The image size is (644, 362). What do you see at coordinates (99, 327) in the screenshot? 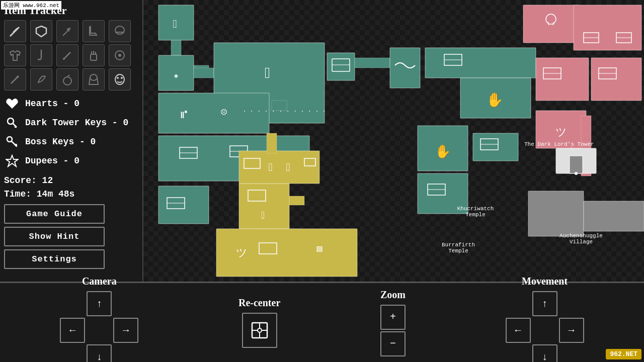
I see `camera-dpad: ↑ ← → ↓` at bounding box center [99, 327].